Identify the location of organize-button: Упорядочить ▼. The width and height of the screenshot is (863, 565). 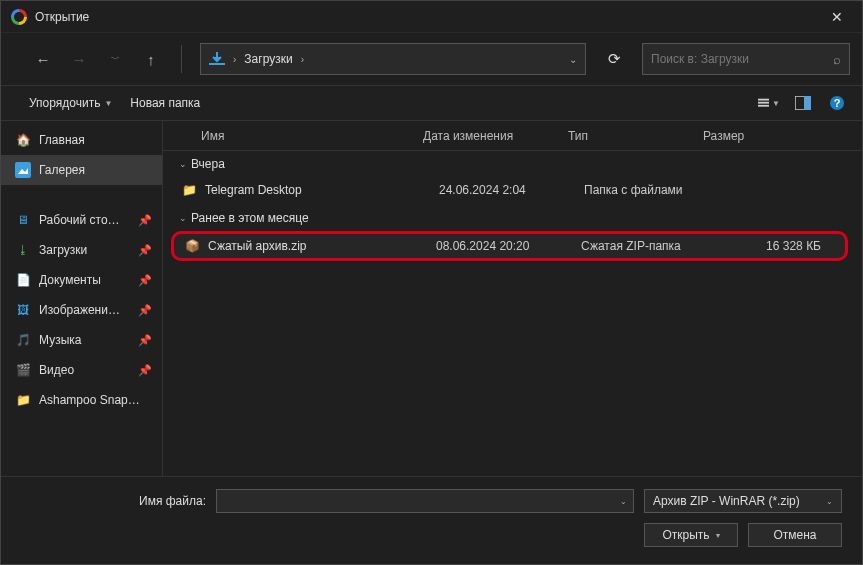
(70, 103).